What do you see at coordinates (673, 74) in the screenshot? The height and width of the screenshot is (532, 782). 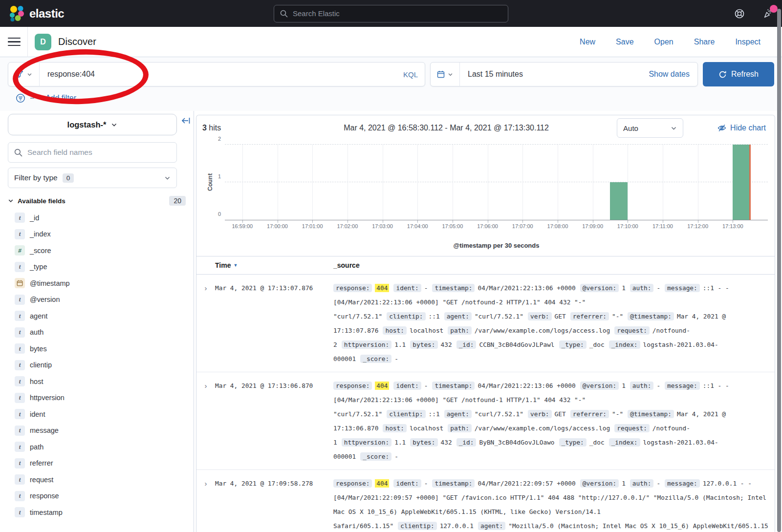 I see `show-dates-button: Show dates` at bounding box center [673, 74].